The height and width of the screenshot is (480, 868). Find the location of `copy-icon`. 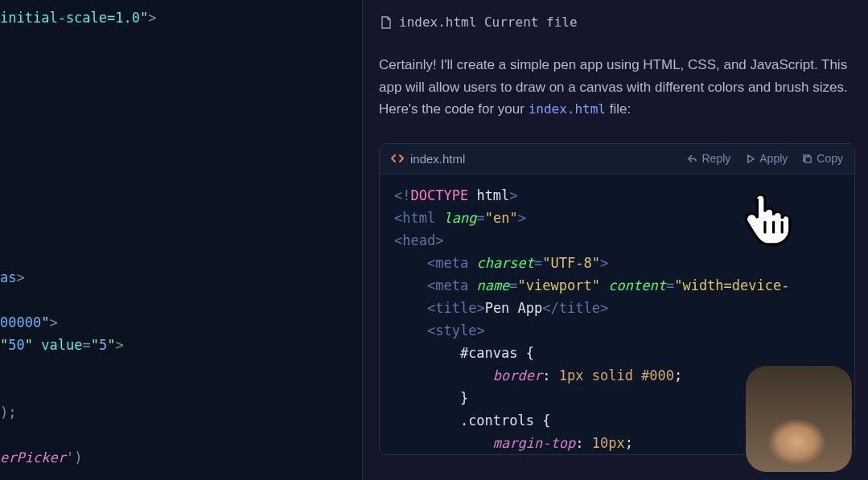

copy-icon is located at coordinates (808, 159).